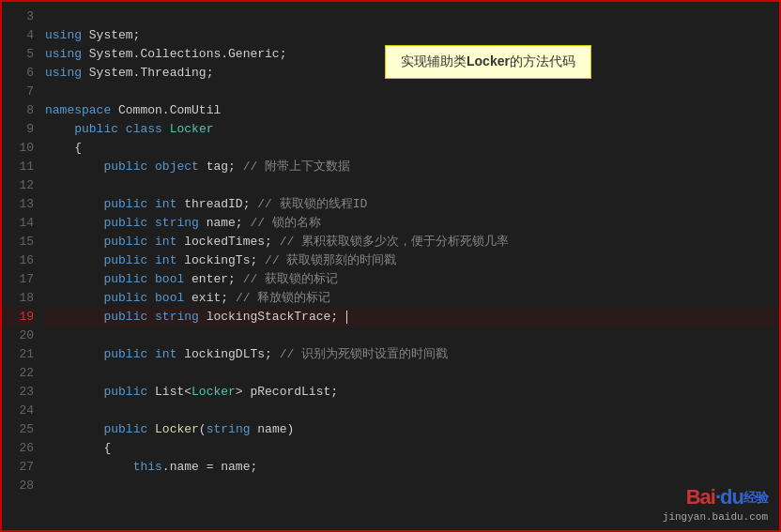  What do you see at coordinates (145, 129) in the screenshot?
I see `keyword-class: class` at bounding box center [145, 129].